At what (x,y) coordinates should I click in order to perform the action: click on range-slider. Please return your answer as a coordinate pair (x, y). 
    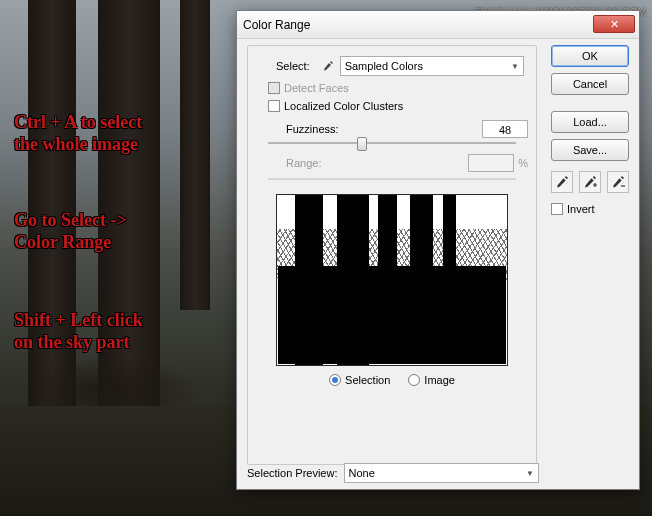
    Looking at the image, I should click on (392, 179).